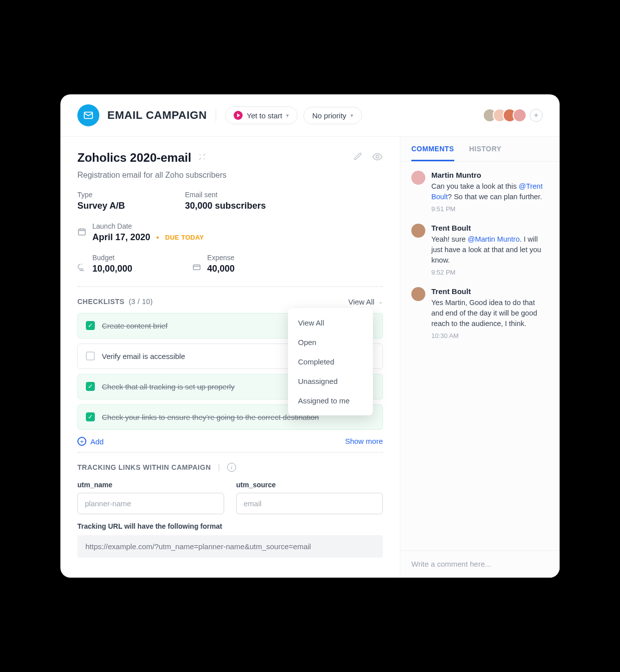 Image resolution: width=620 pixels, height=672 pixels. Describe the element at coordinates (230, 546) in the screenshot. I see `tracking-url-value: https://example.com/?utm_name=planner-na…` at that location.